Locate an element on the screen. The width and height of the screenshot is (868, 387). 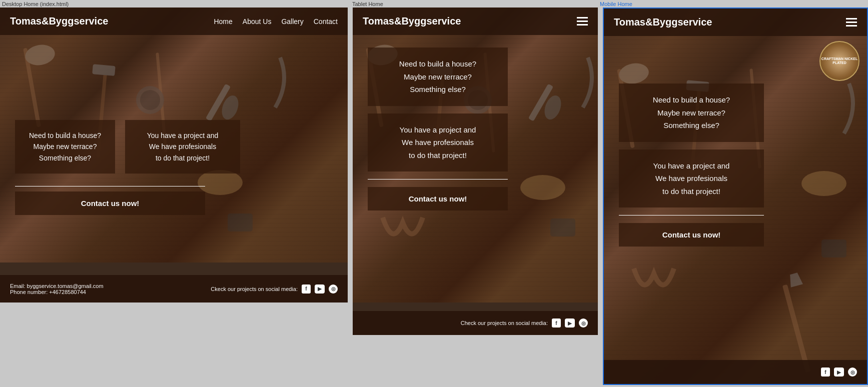
desktop-text-row: Need to build a house?Maybe new terrace?… is located at coordinates (128, 147).